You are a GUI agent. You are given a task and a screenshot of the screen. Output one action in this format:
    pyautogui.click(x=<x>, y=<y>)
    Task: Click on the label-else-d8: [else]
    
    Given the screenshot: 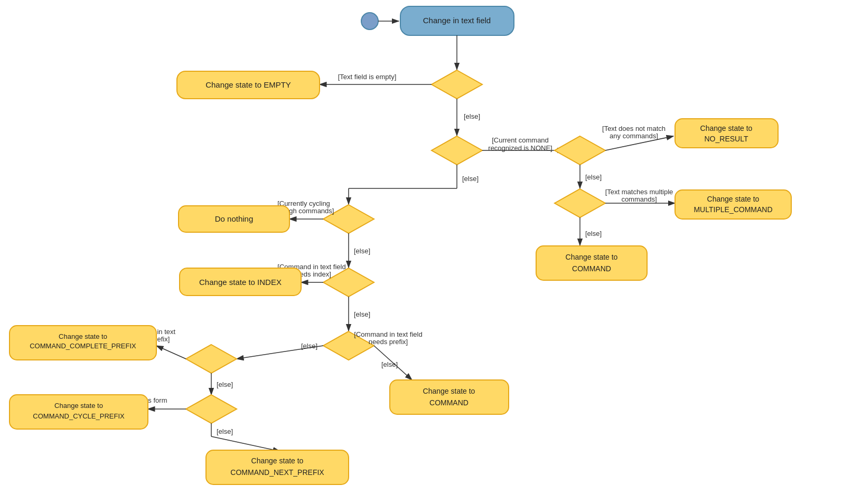 What is the action you would take?
    pyautogui.click(x=225, y=384)
    